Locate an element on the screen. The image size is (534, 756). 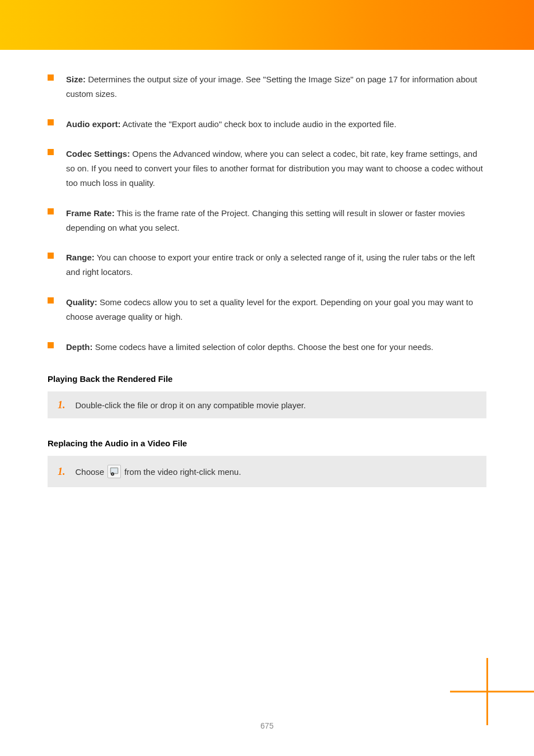
bullet-title: Audio export: is located at coordinates (93, 124).